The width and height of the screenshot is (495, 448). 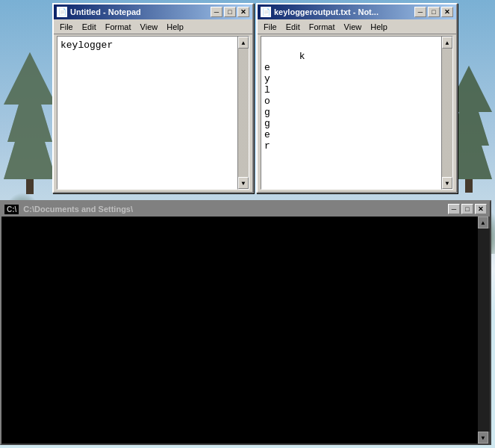 What do you see at coordinates (266, 12) in the screenshot?
I see `notepad2-icon: 📄` at bounding box center [266, 12].